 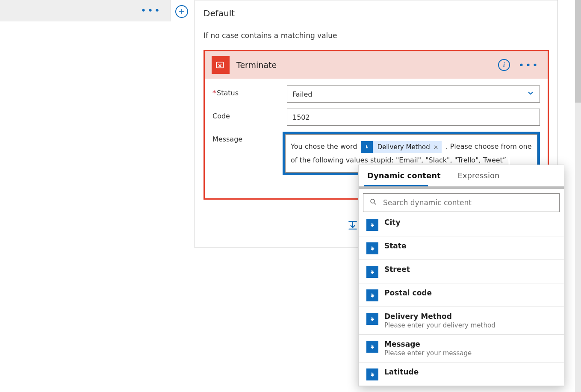 What do you see at coordinates (404, 178) in the screenshot?
I see `tab-dynamic-content: Dynamic content` at bounding box center [404, 178].